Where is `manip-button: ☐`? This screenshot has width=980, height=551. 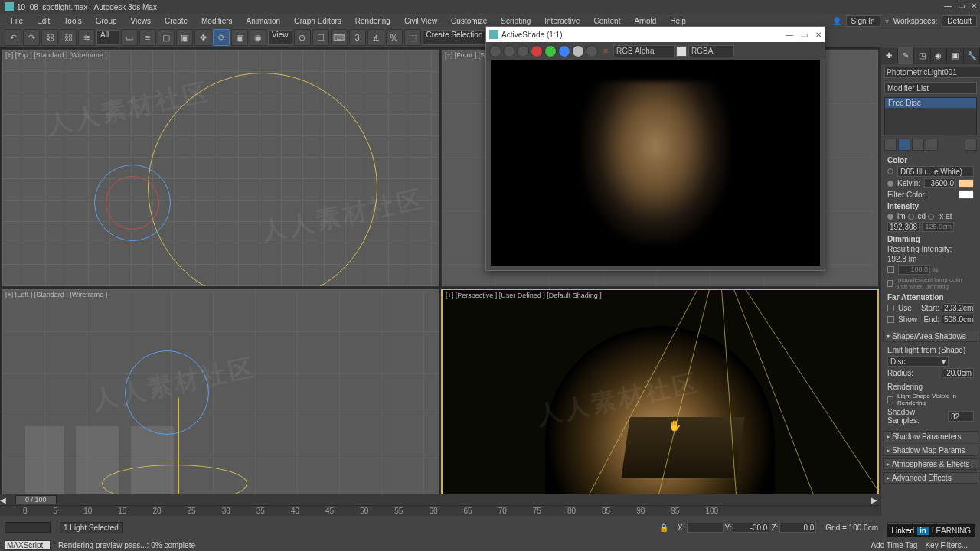
manip-button: ☐ is located at coordinates (321, 37).